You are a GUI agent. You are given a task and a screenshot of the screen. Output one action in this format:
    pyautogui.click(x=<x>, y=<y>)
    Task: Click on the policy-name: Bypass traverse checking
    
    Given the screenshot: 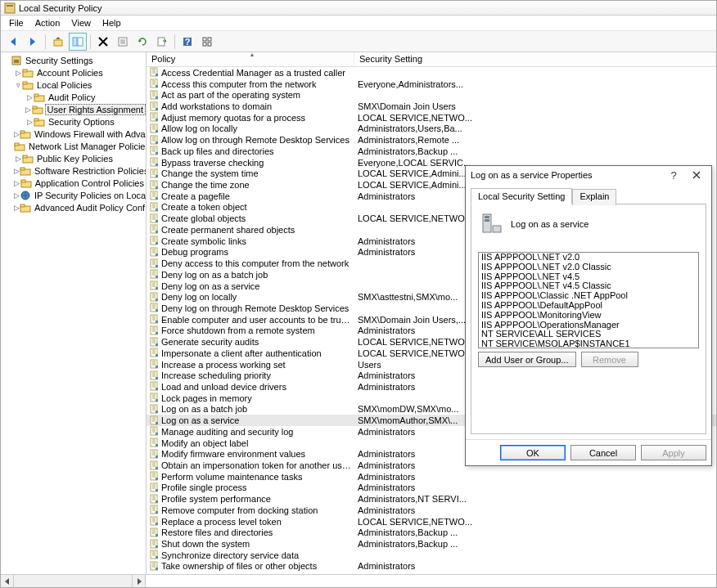 What is the action you would take?
    pyautogui.click(x=258, y=163)
    